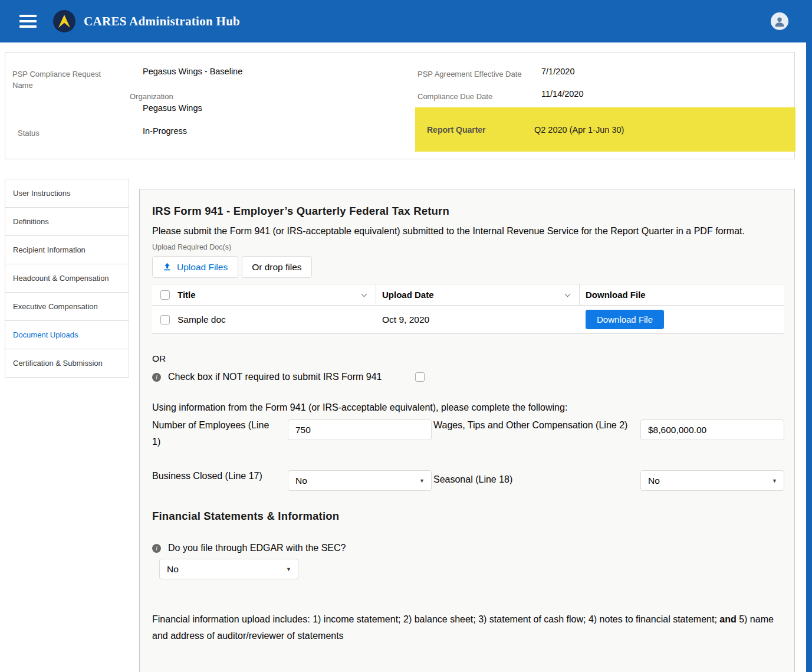 The height and width of the screenshot is (672, 812). Describe the element at coordinates (469, 74) in the screenshot. I see `effective-date-label: PSP Agreement Effective Date` at that location.